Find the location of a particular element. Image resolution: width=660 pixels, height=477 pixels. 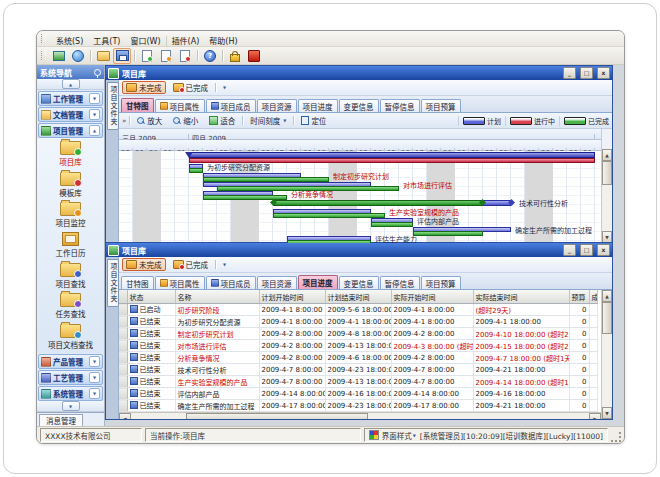

sidebar-item-项目库: 项目库 is located at coordinates (70, 154).